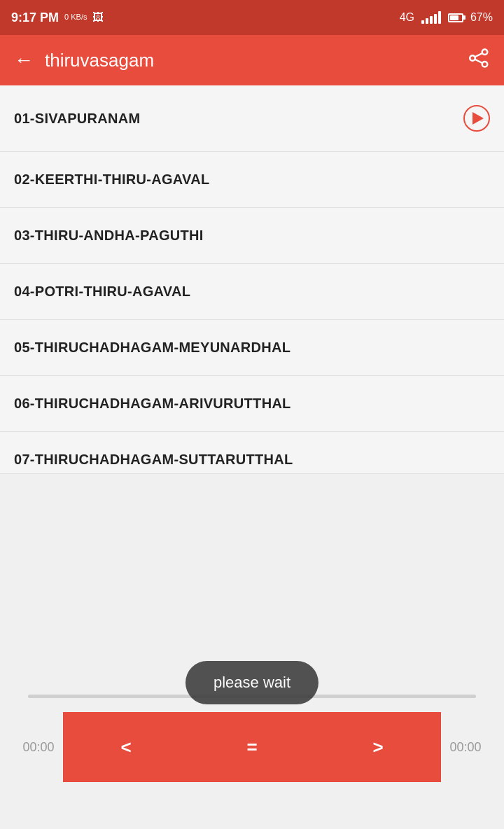 Image resolution: width=504 pixels, height=829 pixels. I want to click on list-item: 03-THIRU-ANDHA-PAGUTHI, so click(252, 236).